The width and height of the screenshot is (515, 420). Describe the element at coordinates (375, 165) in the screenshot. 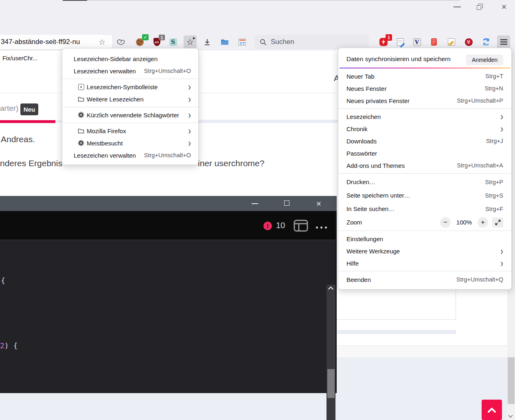

I see `menu-item-label: Add-ons und Themes` at that location.